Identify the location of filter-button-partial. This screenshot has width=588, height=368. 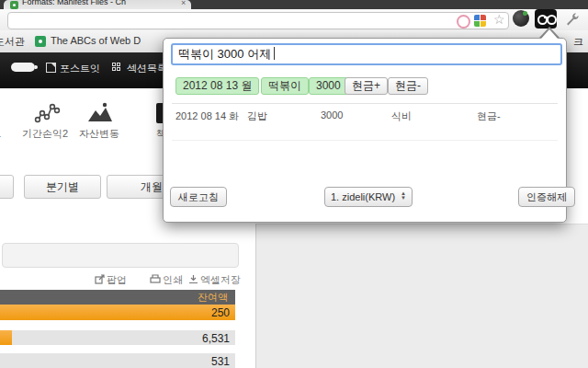
(7, 187).